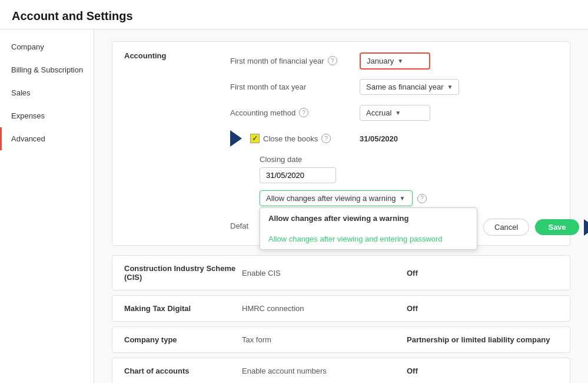 This screenshot has width=588, height=383. Describe the element at coordinates (295, 61) in the screenshot. I see `financial-year-label: First month of financial year ?` at that location.